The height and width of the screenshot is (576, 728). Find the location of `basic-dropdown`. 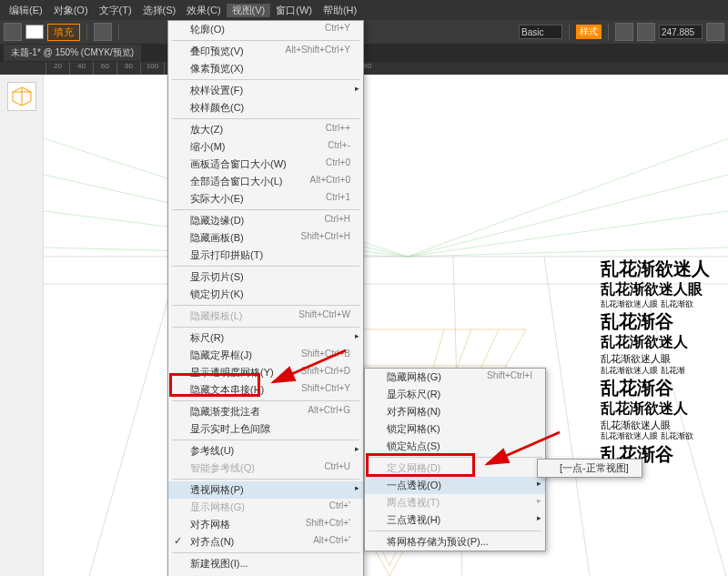

basic-dropdown is located at coordinates (541, 32).